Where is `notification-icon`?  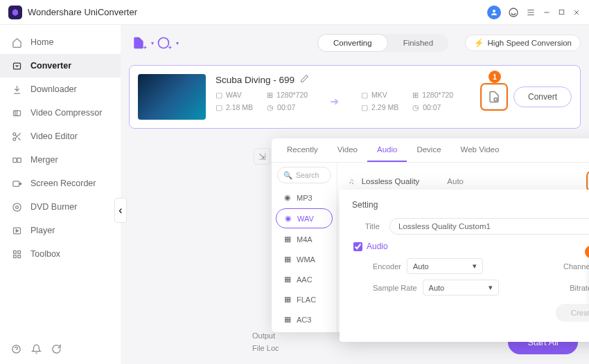
notification-icon is located at coordinates (36, 350).